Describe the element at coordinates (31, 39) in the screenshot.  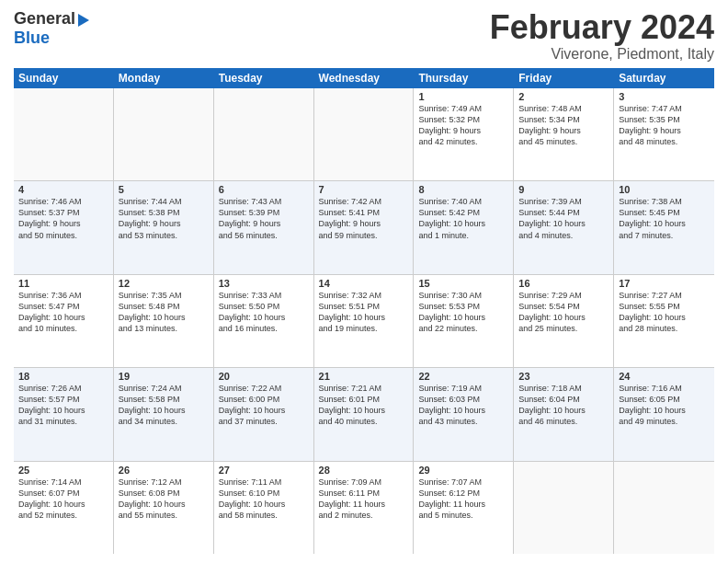
I see `logo-blue-text: Blue` at that location.